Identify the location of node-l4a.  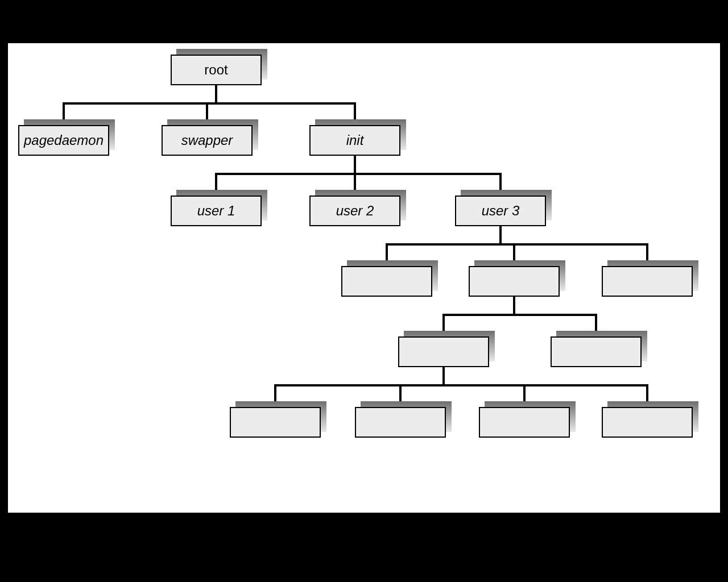
(444, 352).